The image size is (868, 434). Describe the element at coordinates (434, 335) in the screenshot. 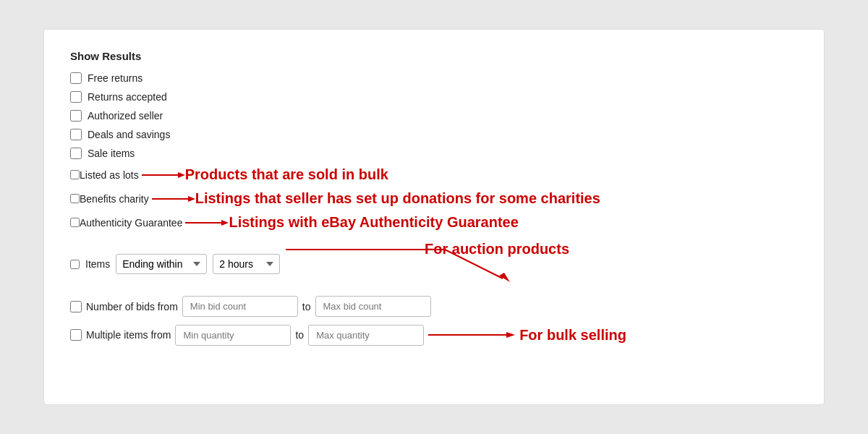

I see `multi-items-row: Multiple items from to For bulk selling` at that location.